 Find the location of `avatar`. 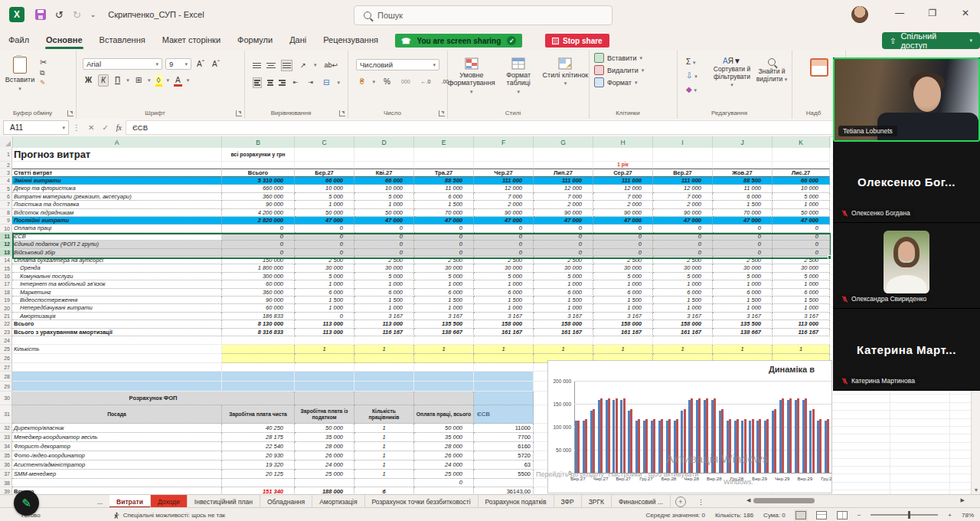

avatar is located at coordinates (860, 15).